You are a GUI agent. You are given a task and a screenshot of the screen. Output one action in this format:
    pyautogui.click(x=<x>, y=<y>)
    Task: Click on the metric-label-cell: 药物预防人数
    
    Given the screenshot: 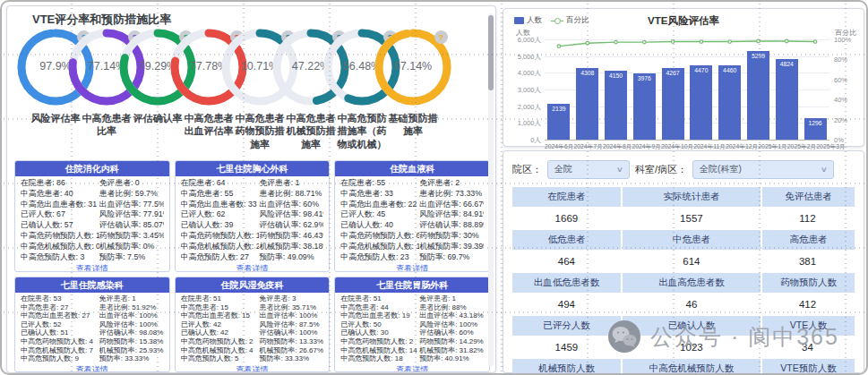 What is the action you would take?
    pyautogui.click(x=808, y=284)
    